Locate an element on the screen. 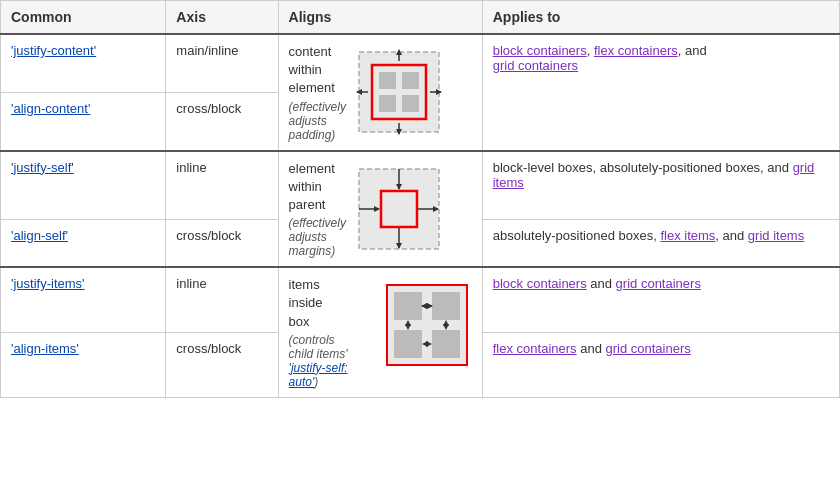 This screenshot has width=840, height=502. table-row: 'justify-content' main/inline contentwit… is located at coordinates (420, 63).